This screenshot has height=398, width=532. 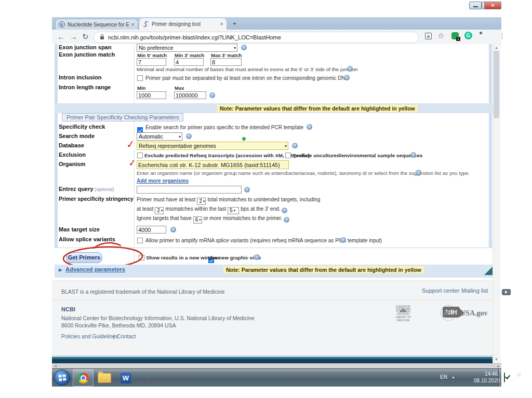 What do you see at coordinates (152, 62) in the screenshot?
I see `min5-match-input: 7` at bounding box center [152, 62].